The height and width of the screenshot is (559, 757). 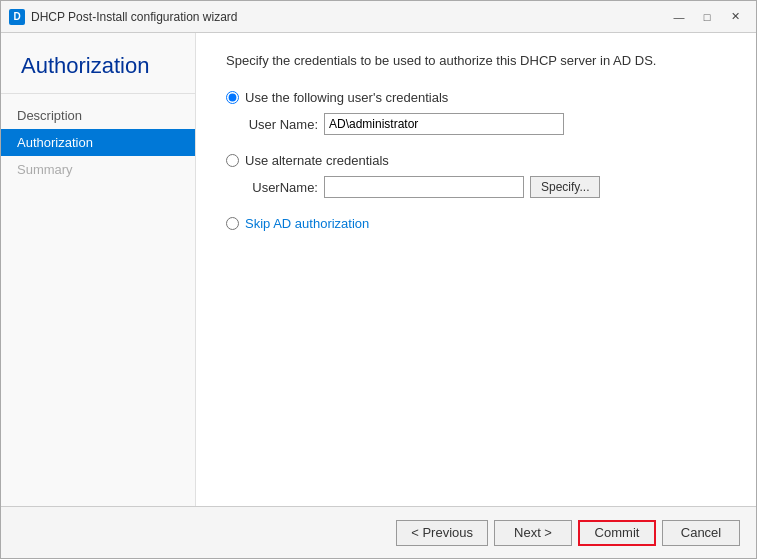 What do you see at coordinates (565, 187) in the screenshot?
I see `specify-button: Specify...` at bounding box center [565, 187].